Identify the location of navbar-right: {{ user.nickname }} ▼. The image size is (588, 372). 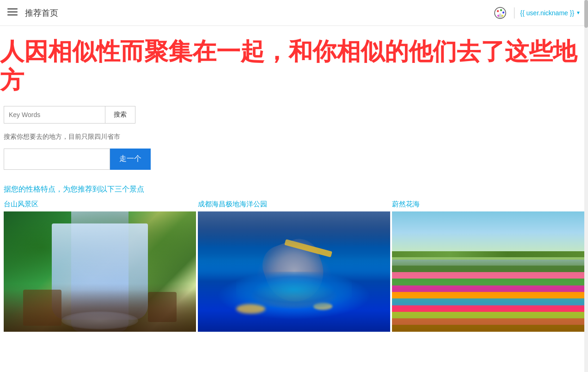
(536, 13).